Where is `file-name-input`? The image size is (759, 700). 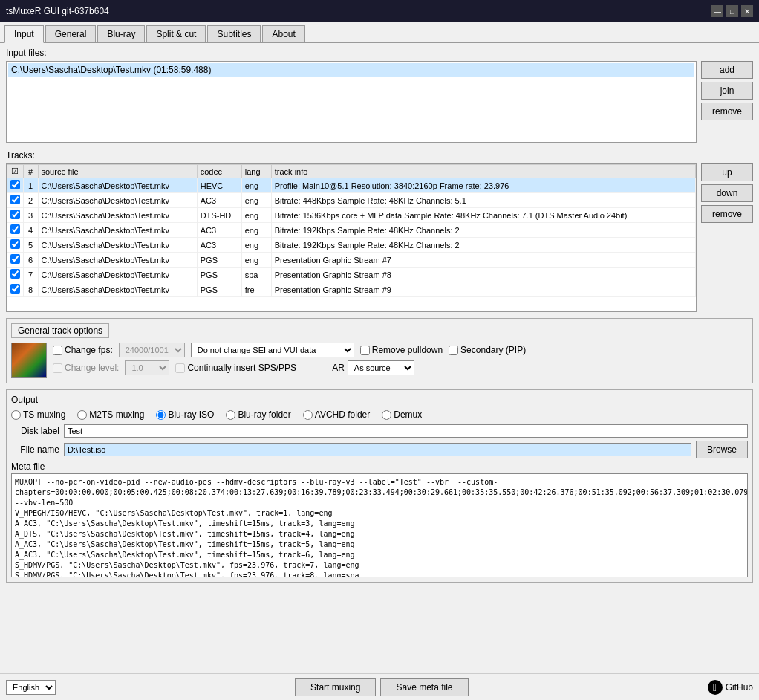 file-name-input is located at coordinates (377, 450).